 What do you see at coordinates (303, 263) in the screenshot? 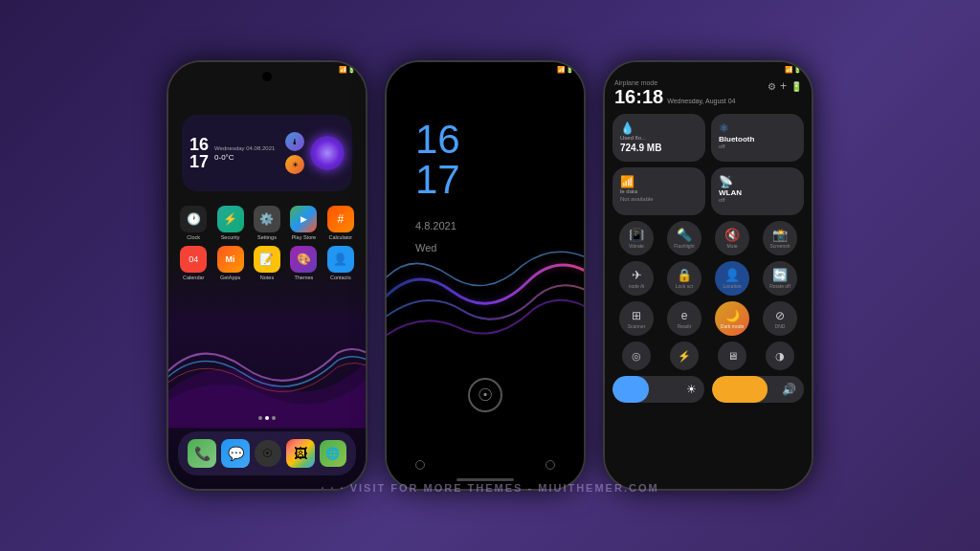
I see `app-icon-themes: 🎨 Themes` at bounding box center [303, 263].